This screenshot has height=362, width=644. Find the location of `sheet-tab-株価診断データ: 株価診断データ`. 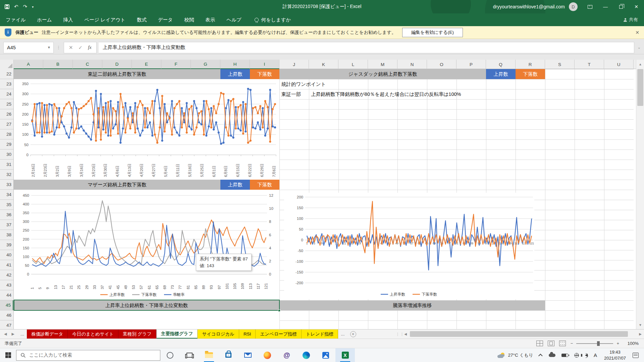

sheet-tab-株価診断データ: 株価診断データ is located at coordinates (47, 334).